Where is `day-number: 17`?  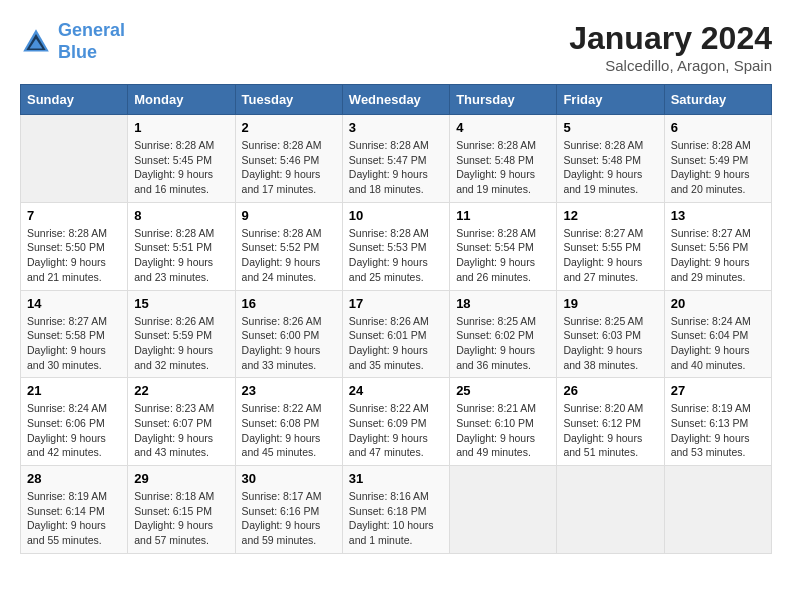 day-number: 17 is located at coordinates (396, 304).